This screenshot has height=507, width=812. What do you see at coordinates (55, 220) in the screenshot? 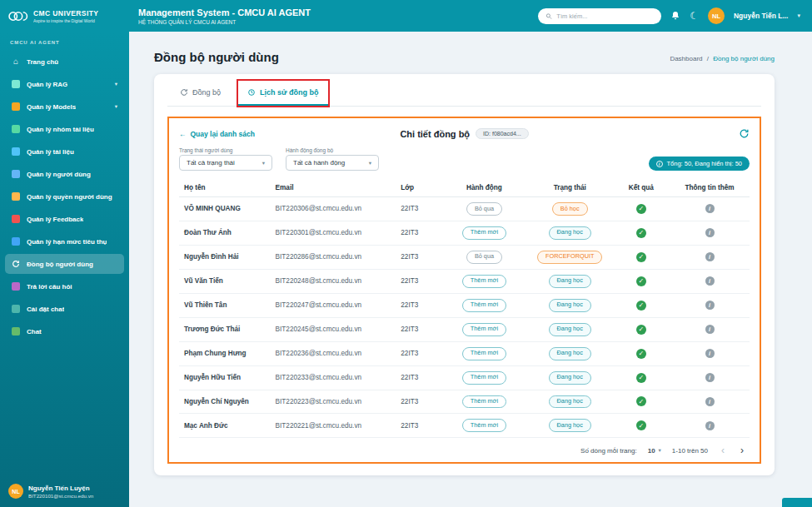
I see `sidebar-item-label: Quản lý Feedback` at bounding box center [55, 220].